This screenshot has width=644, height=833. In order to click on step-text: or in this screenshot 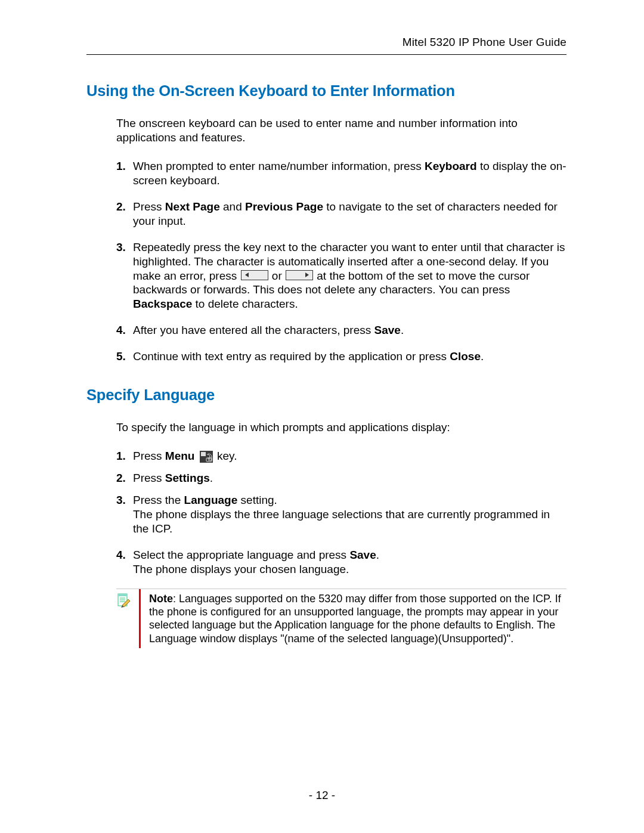, I will do `click(277, 275)`.